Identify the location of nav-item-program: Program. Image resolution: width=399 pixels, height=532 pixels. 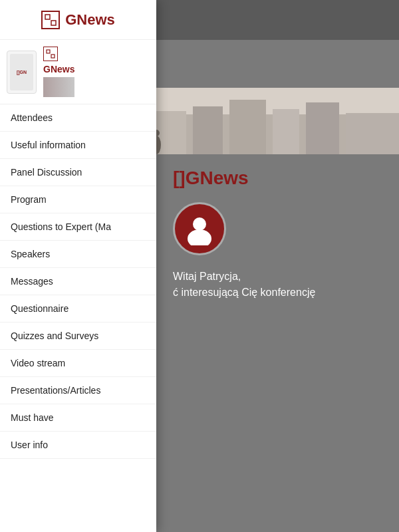
(78, 200).